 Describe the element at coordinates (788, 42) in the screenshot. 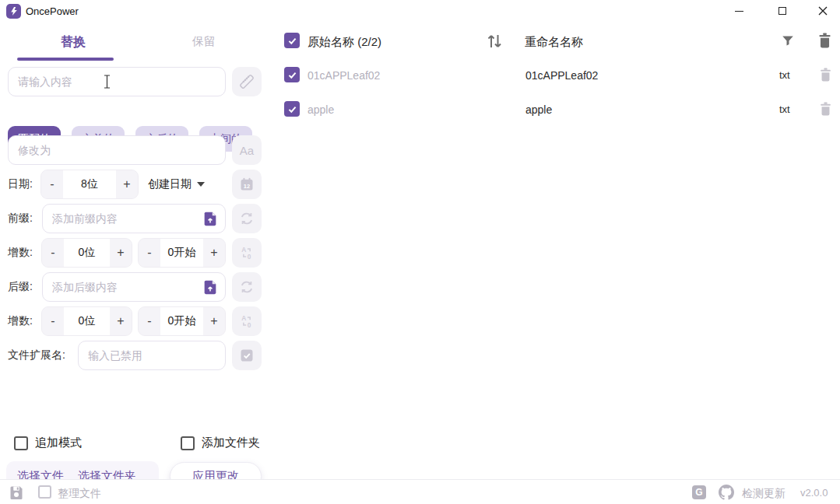

I see `filter-icon` at that location.